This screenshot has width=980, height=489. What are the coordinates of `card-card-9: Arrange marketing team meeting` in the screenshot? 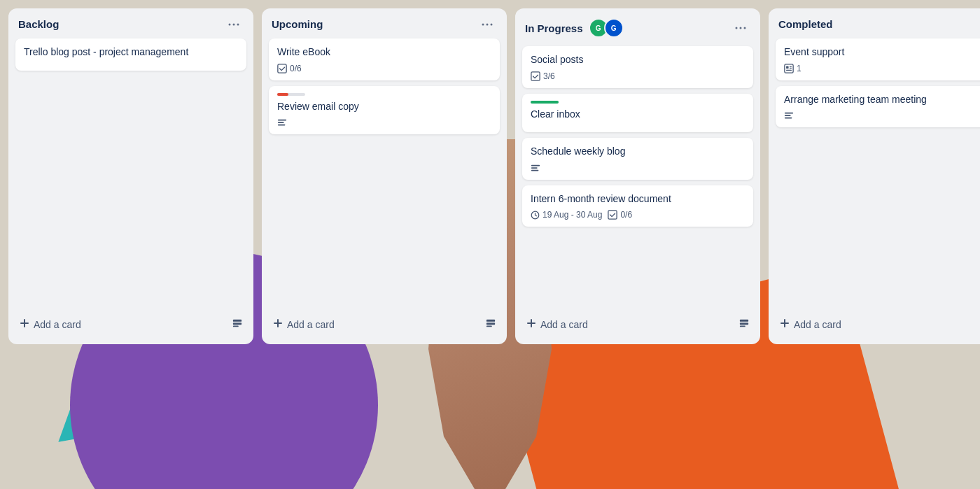 It's located at (878, 107).